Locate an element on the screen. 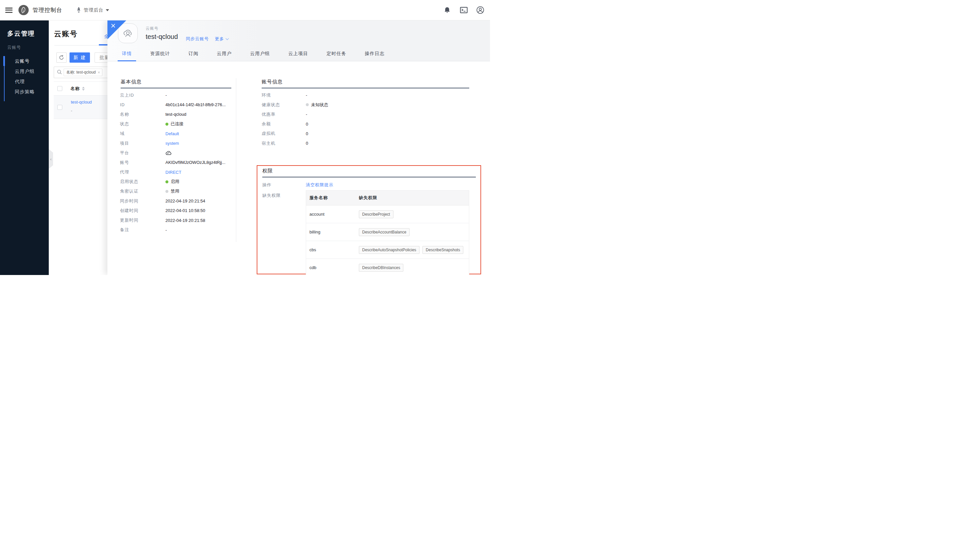  basic-info-divider is located at coordinates (176, 88).